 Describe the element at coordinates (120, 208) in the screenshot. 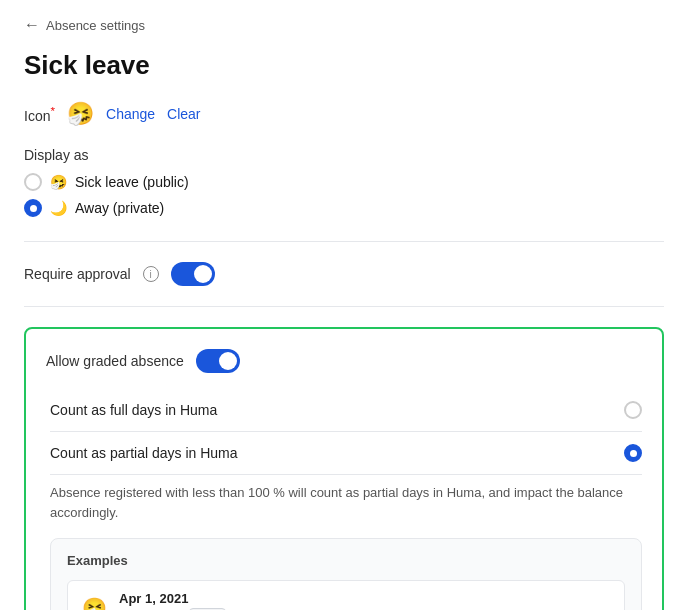

I see `display-private-label: Away (private)` at that location.